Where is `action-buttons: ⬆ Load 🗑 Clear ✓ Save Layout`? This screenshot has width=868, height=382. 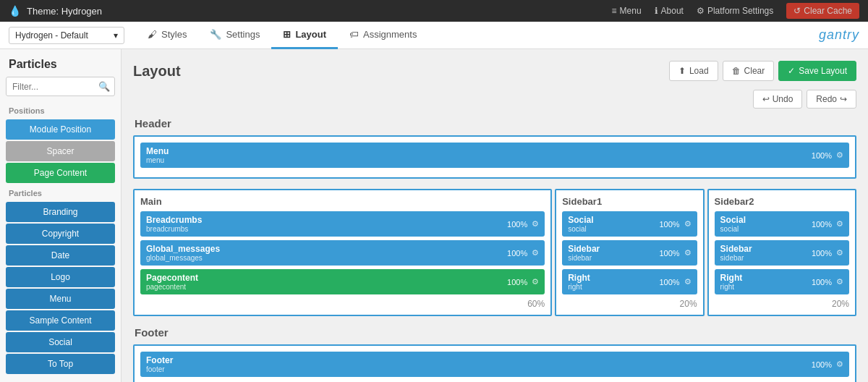
action-buttons: ⬆ Load 🗑 Clear ✓ Save Layout is located at coordinates (762, 71).